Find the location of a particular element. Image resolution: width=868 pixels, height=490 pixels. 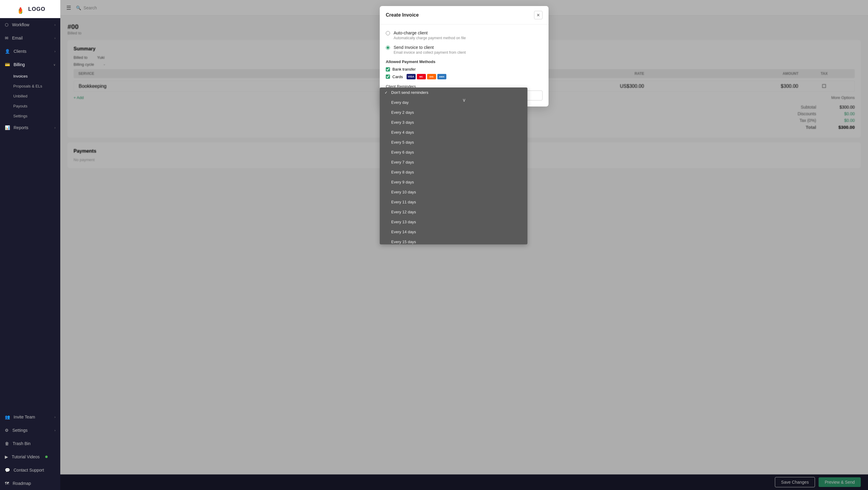

sidebar-item-clients: 👤 Clients › is located at coordinates (30, 51).